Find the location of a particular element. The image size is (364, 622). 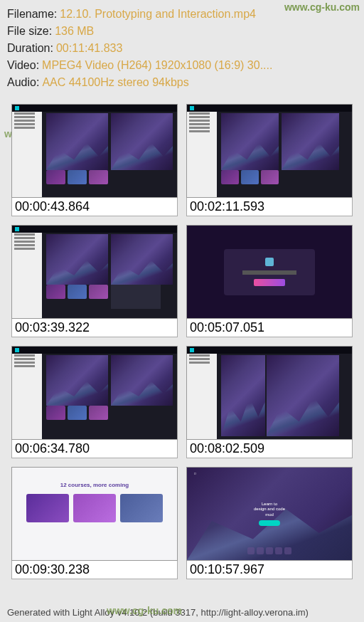

card-row is located at coordinates (95, 508).